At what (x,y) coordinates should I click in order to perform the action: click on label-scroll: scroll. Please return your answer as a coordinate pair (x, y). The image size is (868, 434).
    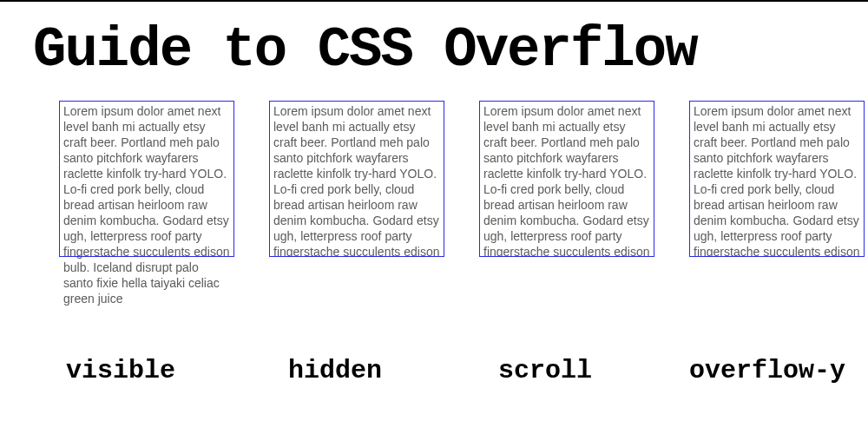
    Looking at the image, I should click on (567, 371).